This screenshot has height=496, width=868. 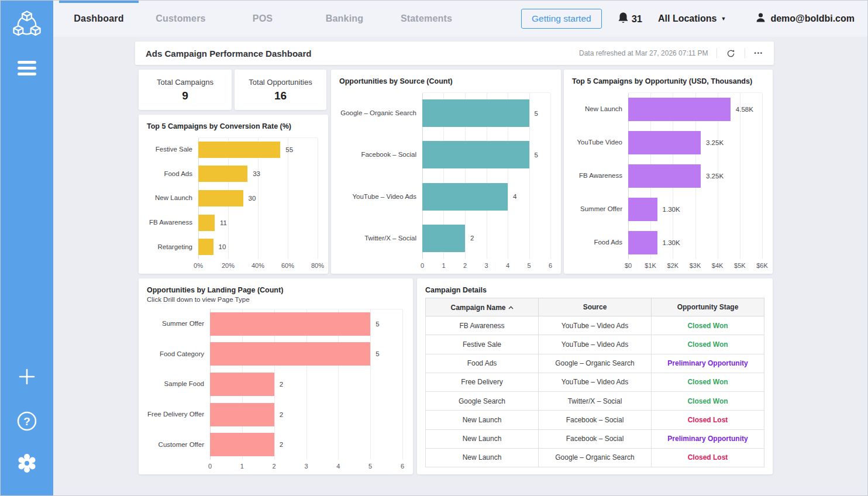 I want to click on table-row: New LaunchGoogle – Organic SearchClosed …, so click(x=595, y=457).